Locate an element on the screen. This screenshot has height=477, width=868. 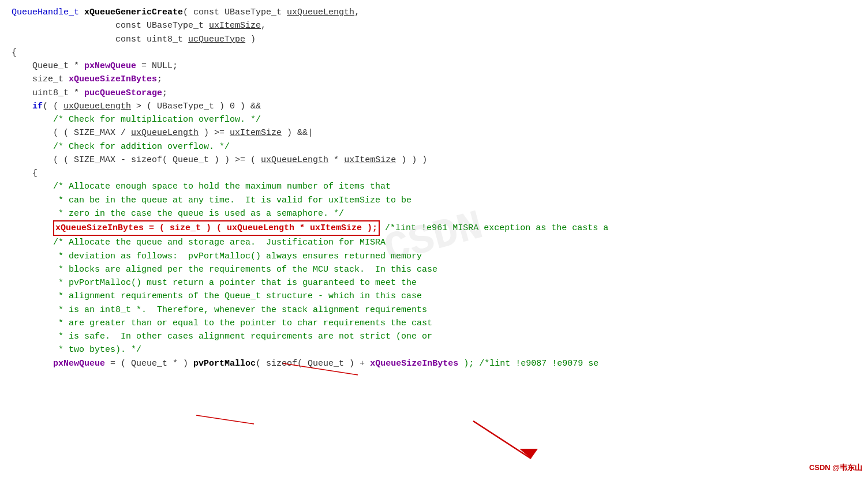
code-line: /* Check for multiplication overflow. */ is located at coordinates (434, 120).